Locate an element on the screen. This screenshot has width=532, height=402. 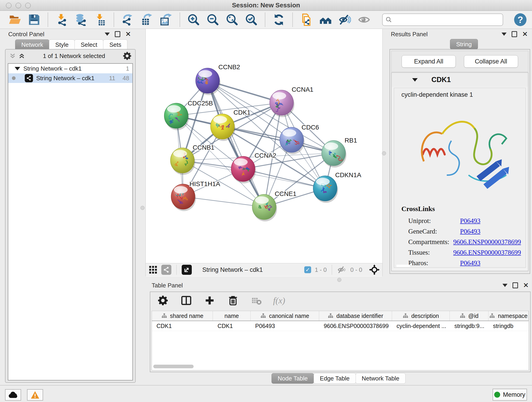
network-share-icon is located at coordinates (166, 270).